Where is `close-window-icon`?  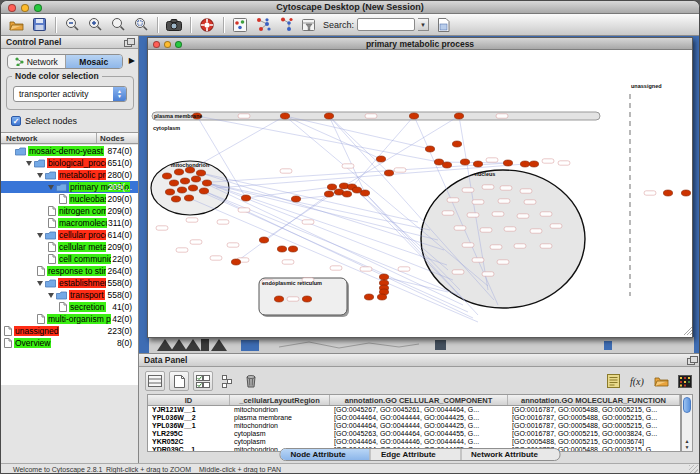 close-window-icon is located at coordinates (12, 8).